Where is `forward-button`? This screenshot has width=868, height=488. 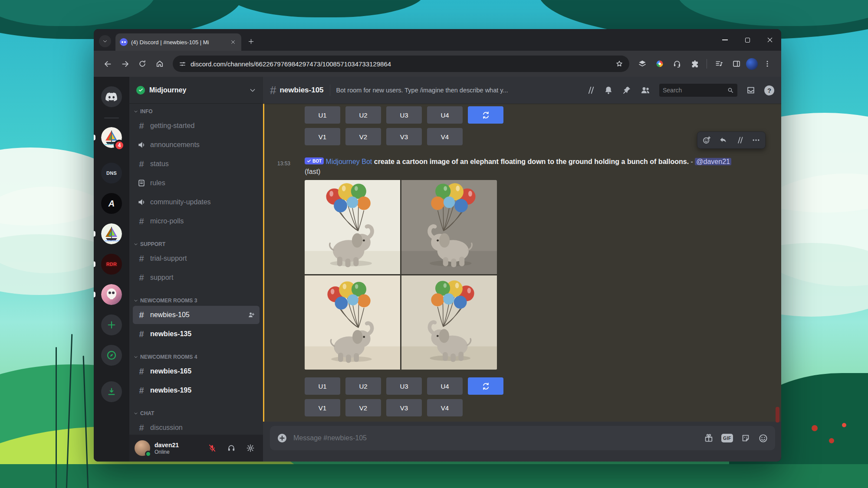 forward-button is located at coordinates (125, 64).